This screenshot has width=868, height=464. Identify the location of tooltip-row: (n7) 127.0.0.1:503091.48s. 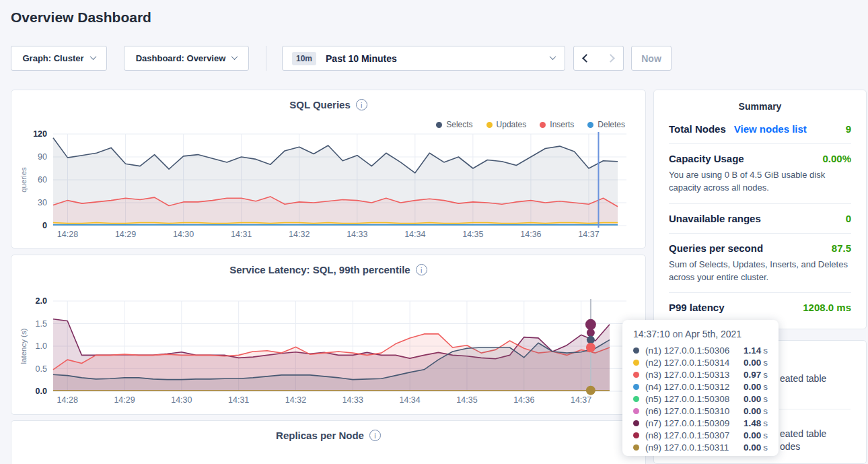
(700, 423).